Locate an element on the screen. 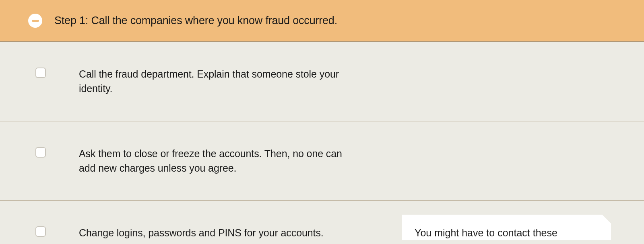  item-text: Ask them to close or freeze the accounts… is located at coordinates (216, 161).